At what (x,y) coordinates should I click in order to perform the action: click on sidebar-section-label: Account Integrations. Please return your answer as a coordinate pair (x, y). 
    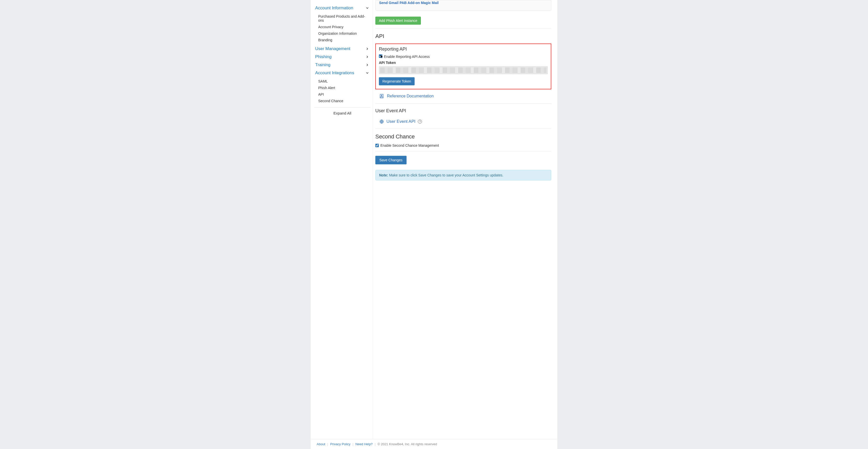
    Looking at the image, I should click on (335, 73).